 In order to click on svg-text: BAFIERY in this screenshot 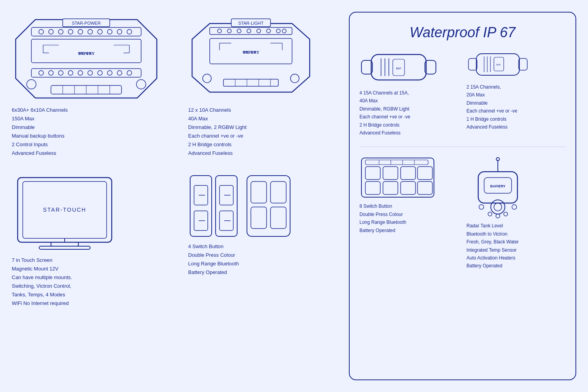, I will do `click(498, 186)`.